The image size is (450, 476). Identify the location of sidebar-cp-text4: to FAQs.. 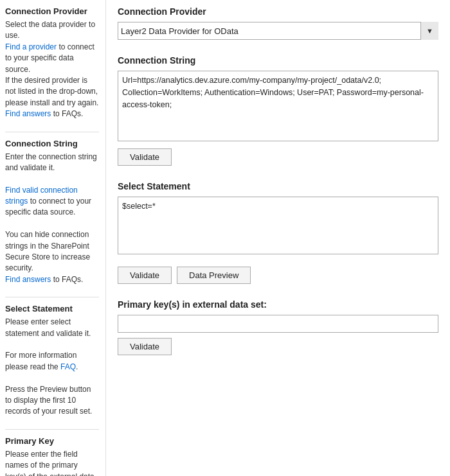
(67, 114).